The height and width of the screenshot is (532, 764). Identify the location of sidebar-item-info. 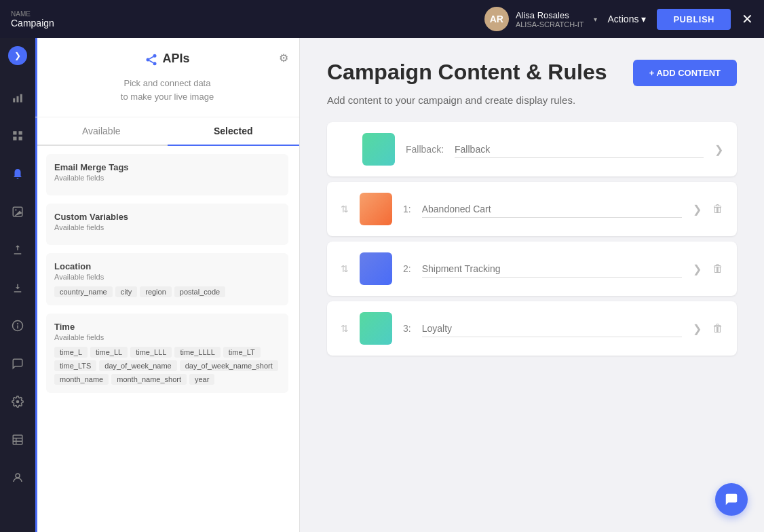
(18, 326).